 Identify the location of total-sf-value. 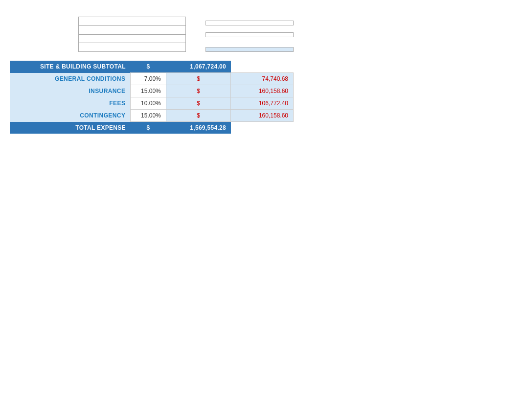
(250, 49).